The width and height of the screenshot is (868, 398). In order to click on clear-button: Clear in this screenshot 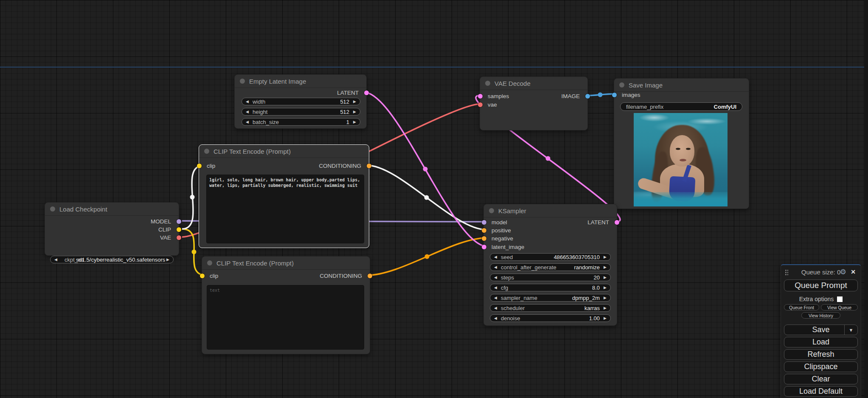, I will do `click(821, 379)`.